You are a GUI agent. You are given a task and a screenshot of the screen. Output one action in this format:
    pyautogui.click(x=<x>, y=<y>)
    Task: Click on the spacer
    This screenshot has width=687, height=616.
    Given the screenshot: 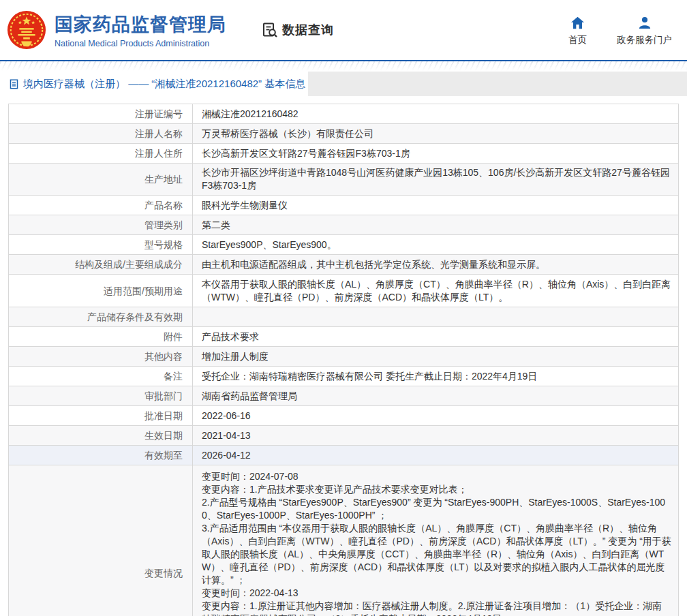 What is the action you would take?
    pyautogui.click(x=344, y=99)
    